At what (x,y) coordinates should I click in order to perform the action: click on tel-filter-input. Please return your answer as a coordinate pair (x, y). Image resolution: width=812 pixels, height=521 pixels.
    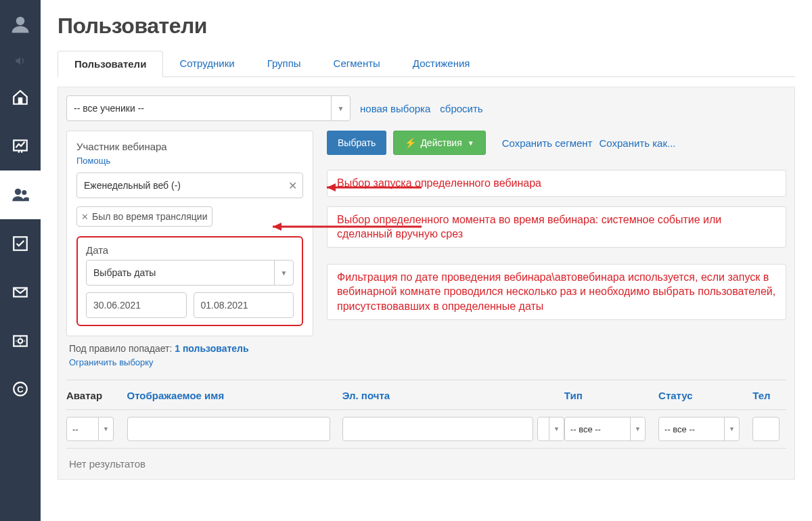
    Looking at the image, I should click on (766, 429).